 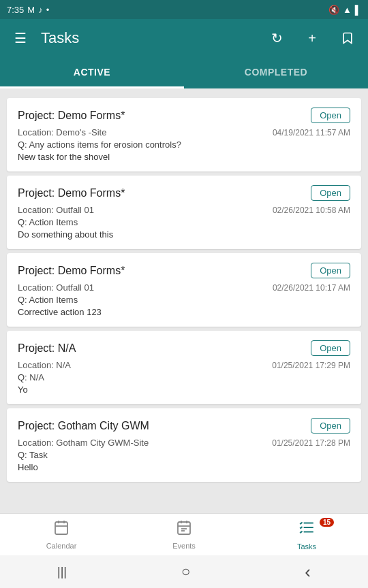 I want to click on tasks-badge: 15, so click(x=327, y=523).